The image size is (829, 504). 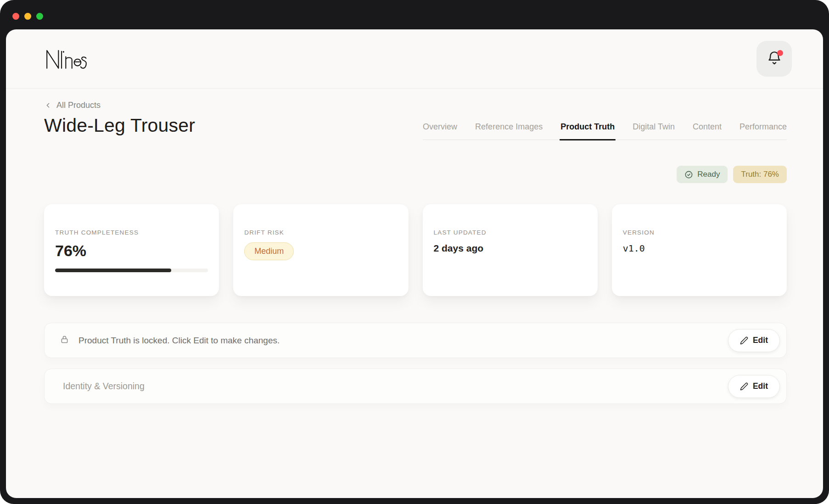 What do you see at coordinates (709, 174) in the screenshot?
I see `ready-badge-label: Ready` at bounding box center [709, 174].